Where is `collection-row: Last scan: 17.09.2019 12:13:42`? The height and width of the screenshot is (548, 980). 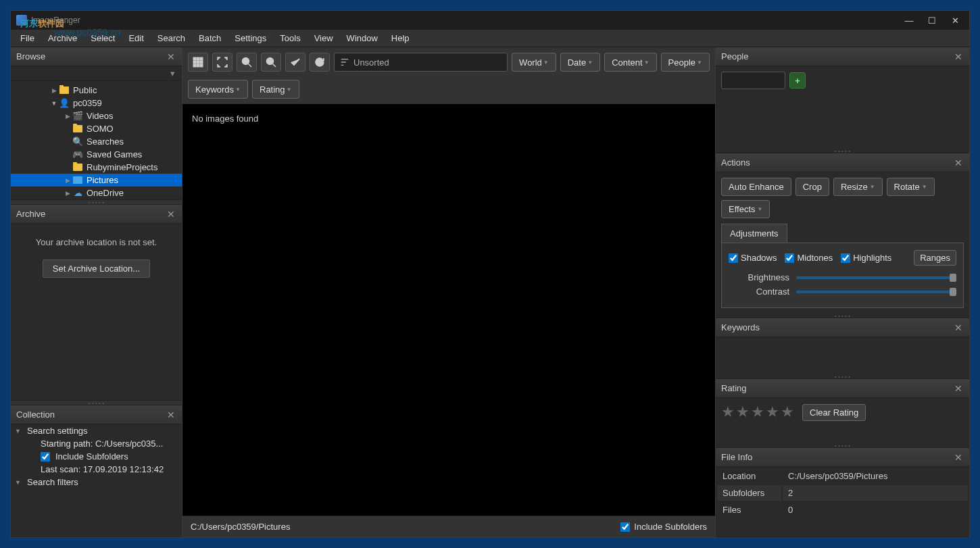 collection-row: Last scan: 17.09.2019 12:13:42 is located at coordinates (96, 469).